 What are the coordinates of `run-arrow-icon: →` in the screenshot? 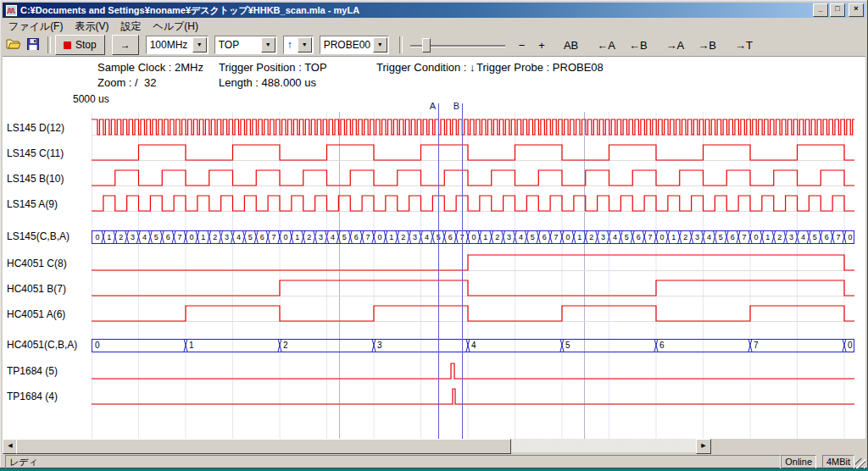 It's located at (125, 45).